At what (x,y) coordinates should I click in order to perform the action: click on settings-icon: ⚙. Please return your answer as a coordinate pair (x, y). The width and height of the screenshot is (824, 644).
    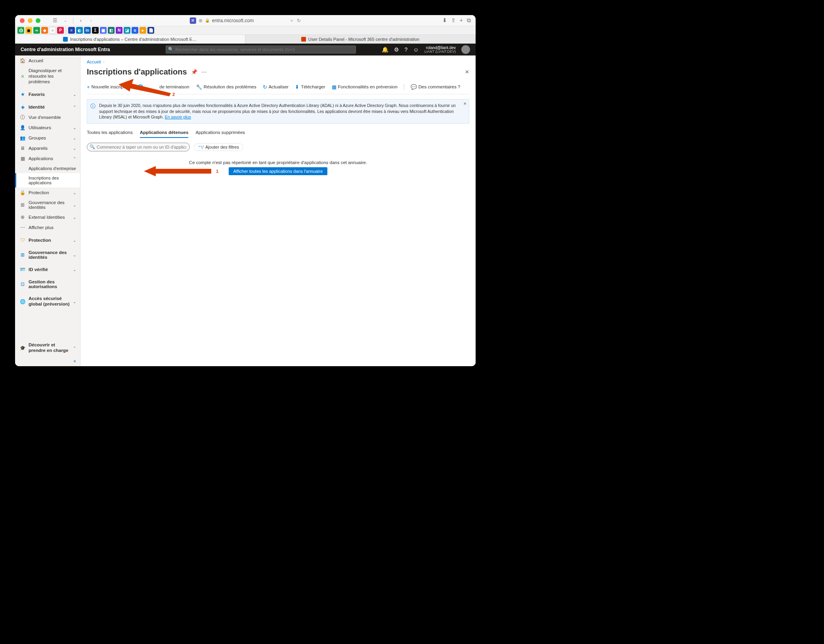
    Looking at the image, I should click on (396, 50).